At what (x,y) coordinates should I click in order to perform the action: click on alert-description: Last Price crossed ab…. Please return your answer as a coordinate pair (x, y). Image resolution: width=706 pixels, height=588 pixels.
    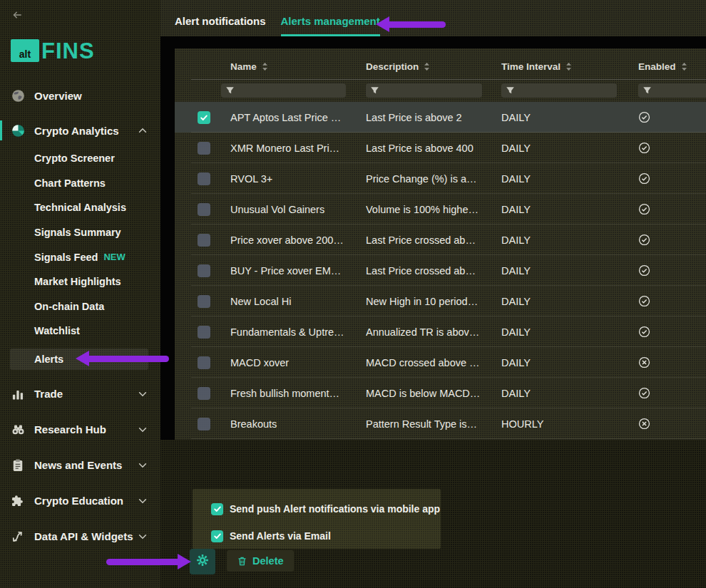
    Looking at the image, I should click on (434, 271).